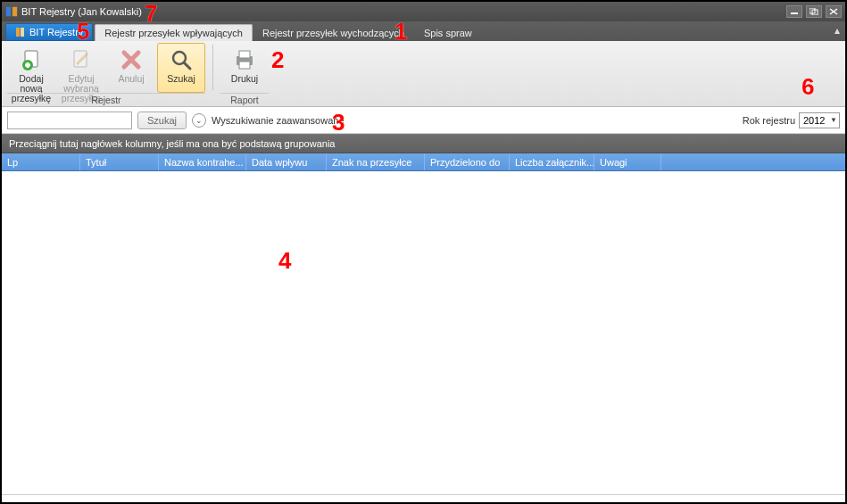  What do you see at coordinates (181, 78) in the screenshot?
I see `search-label: Szukaj` at bounding box center [181, 78].